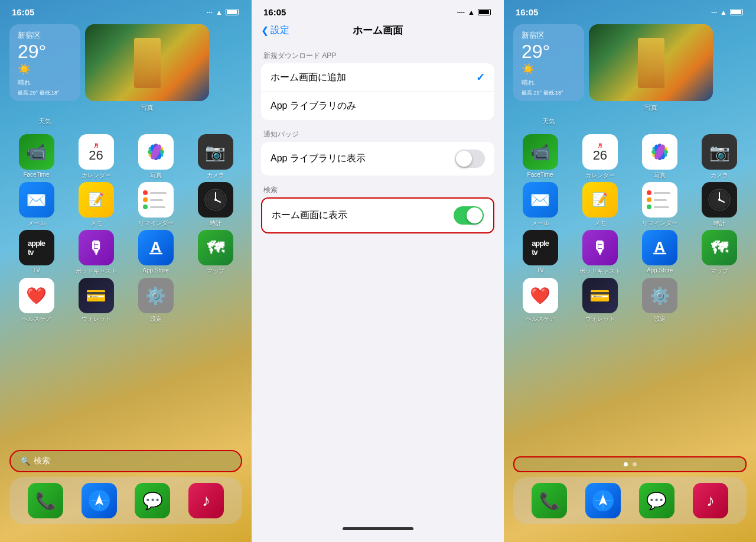 The image size is (756, 542). What do you see at coordinates (540, 300) in the screenshot?
I see `app-health-right: ❤️ ヘルスケア` at bounding box center [540, 300].